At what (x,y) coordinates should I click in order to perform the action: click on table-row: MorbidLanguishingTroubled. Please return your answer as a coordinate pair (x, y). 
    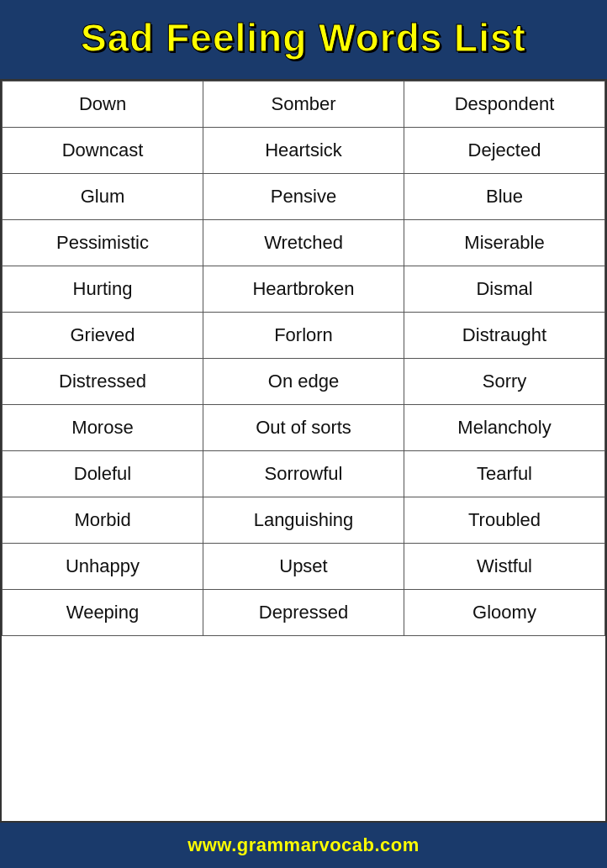
    Looking at the image, I should click on (304, 521).